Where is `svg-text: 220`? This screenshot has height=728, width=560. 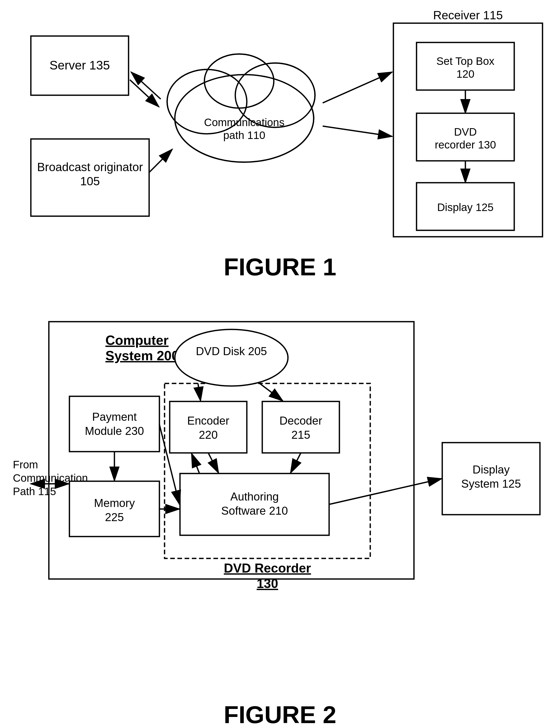 svg-text: 220 is located at coordinates (208, 435).